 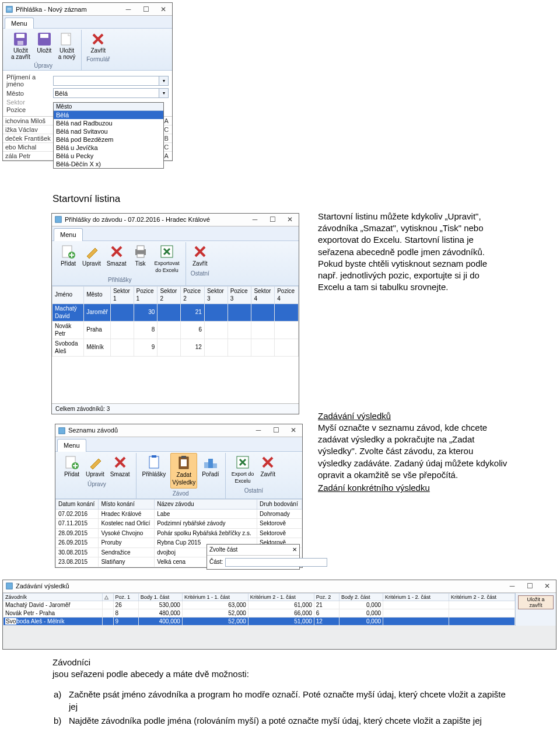 What do you see at coordinates (243, 469) in the screenshot?
I see `btn-export: Export do Excelu` at bounding box center [243, 469].